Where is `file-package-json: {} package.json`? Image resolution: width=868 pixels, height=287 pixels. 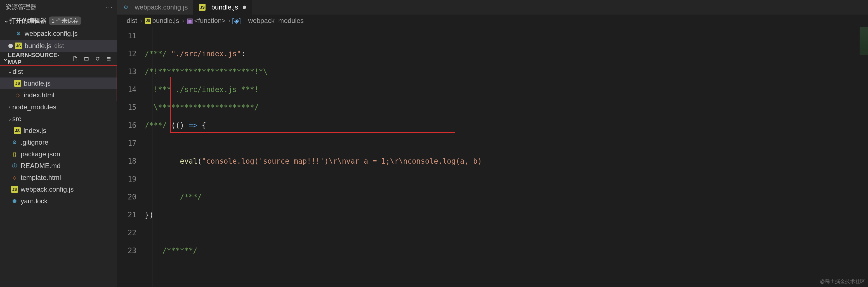 file-package-json: {} package.json is located at coordinates (59, 154).